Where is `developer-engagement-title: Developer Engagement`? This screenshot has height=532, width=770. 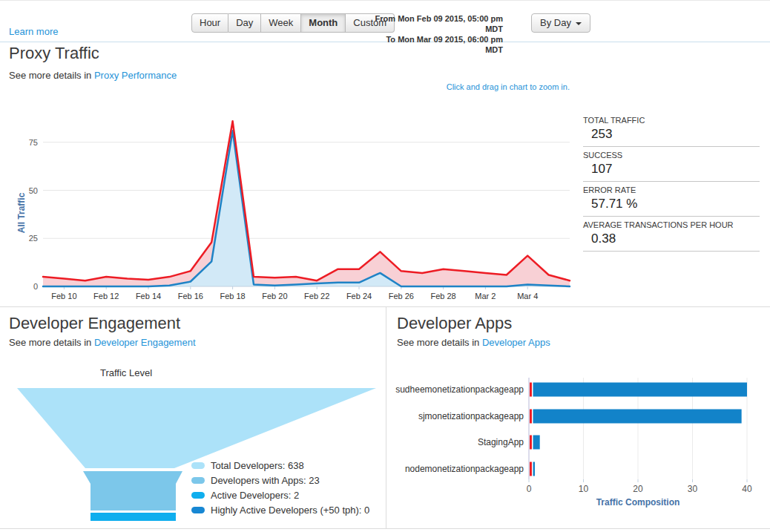 developer-engagement-title: Developer Engagement is located at coordinates (95, 324).